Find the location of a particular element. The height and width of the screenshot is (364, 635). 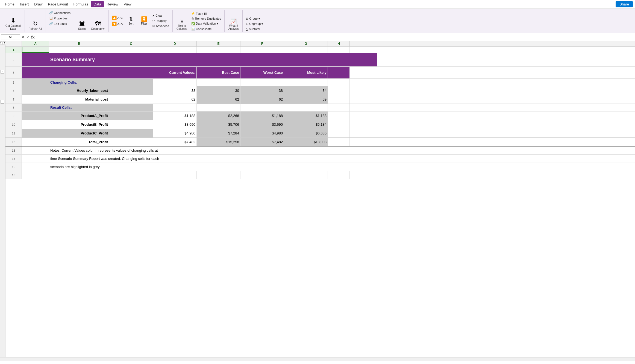

menu-page-layout: Page Layout is located at coordinates (58, 4).